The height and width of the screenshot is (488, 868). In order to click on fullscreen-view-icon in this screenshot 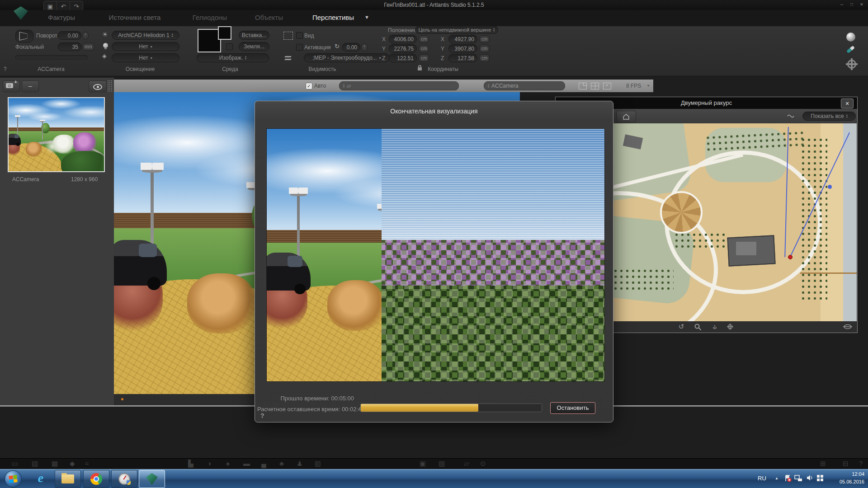, I will do `click(607, 86)`.